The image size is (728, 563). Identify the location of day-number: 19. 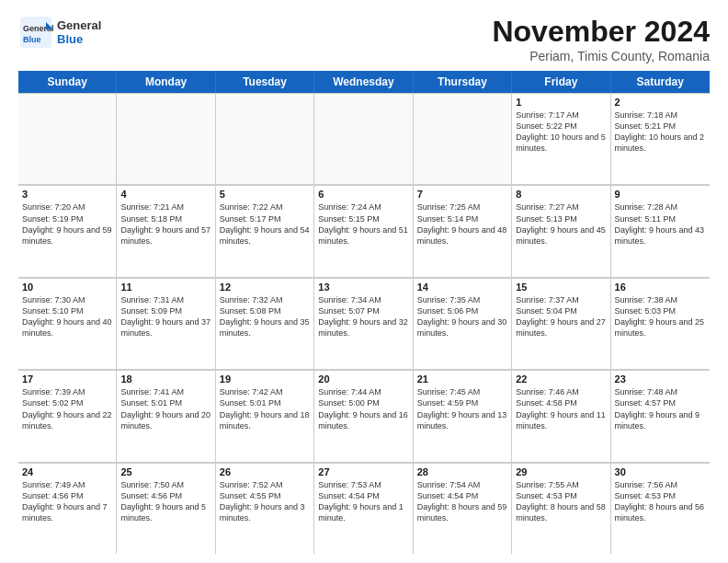
(265, 379).